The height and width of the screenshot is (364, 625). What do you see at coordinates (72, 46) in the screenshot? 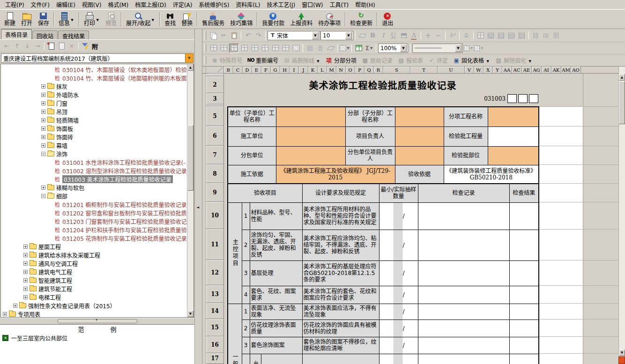
I see `delete-form-icon` at bounding box center [72, 46].